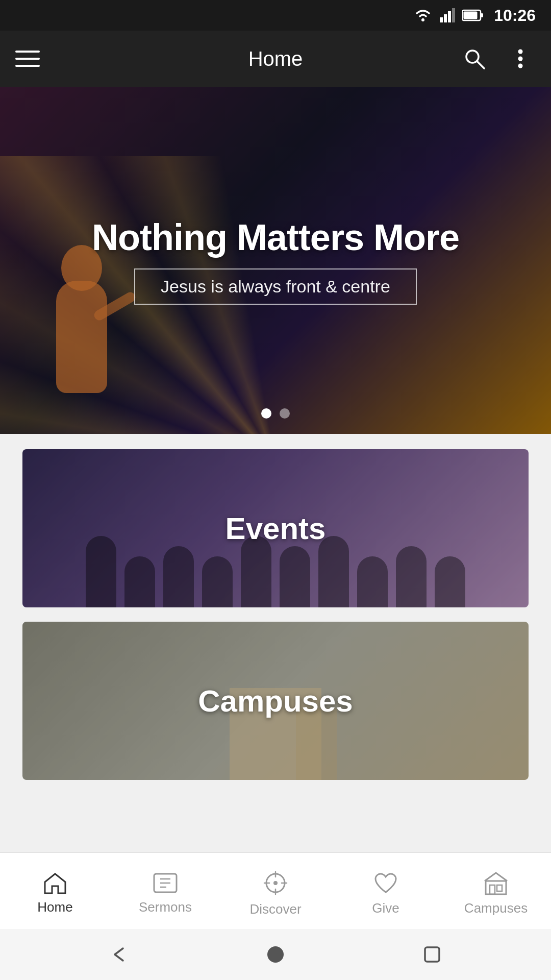  Describe the element at coordinates (447, 15) in the screenshot. I see `signal-icon` at that location.